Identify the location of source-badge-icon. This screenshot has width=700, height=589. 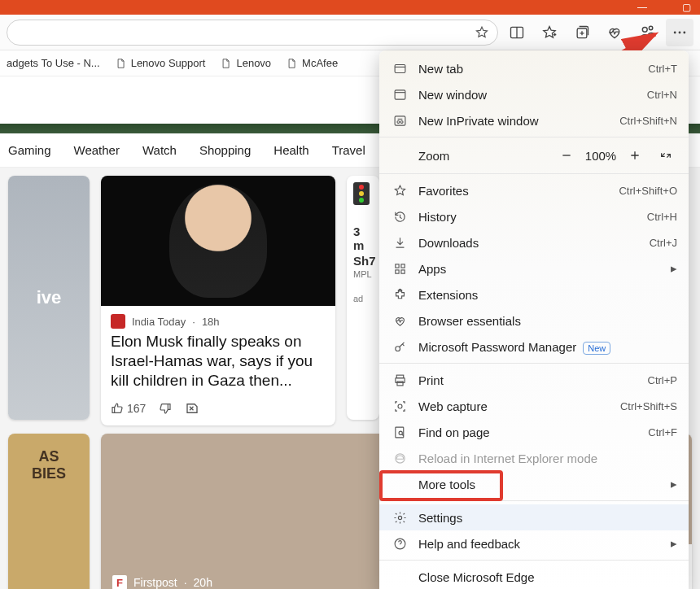
(118, 321).